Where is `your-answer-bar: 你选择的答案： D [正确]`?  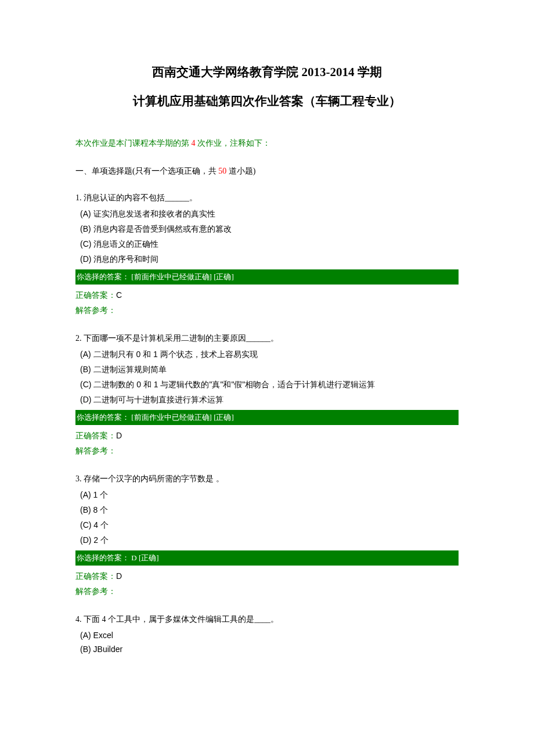 your-answer-bar: 你选择的答案： D [正确] is located at coordinates (267, 558).